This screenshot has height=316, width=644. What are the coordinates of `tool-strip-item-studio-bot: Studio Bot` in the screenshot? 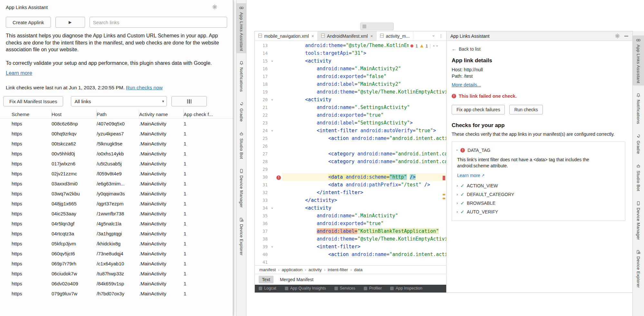 It's located at (639, 177).